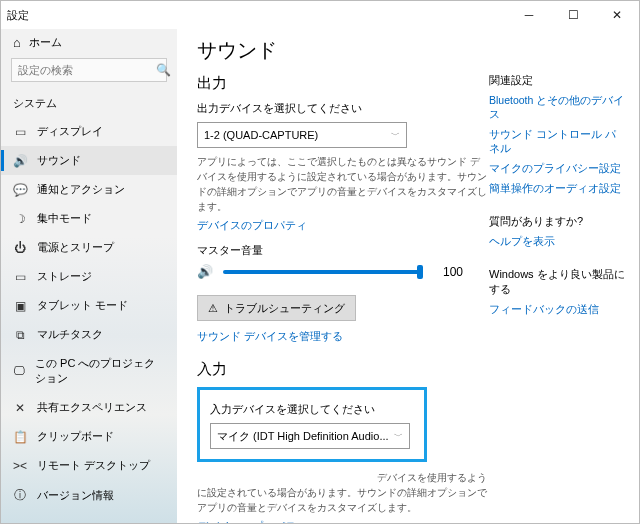 This screenshot has height=524, width=640. What do you see at coordinates (19, 371) in the screenshot?
I see `projection-icon: 🖵` at bounding box center [19, 371].